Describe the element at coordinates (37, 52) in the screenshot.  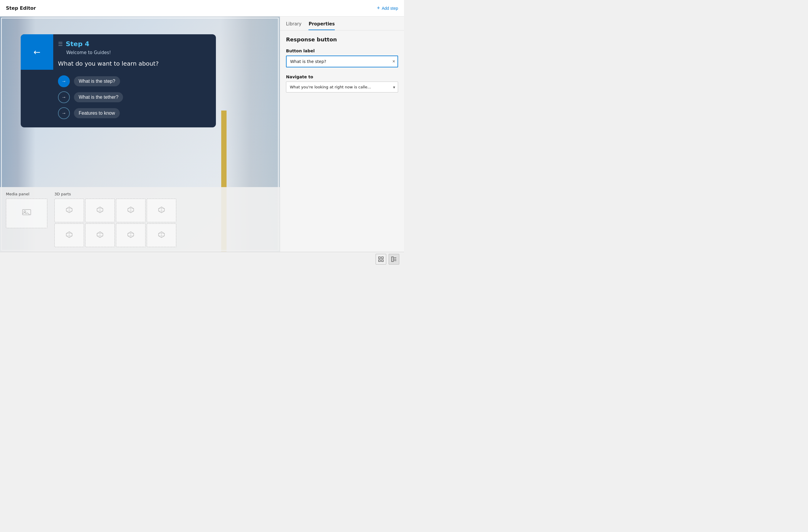
I see `back-button: ←` at that location.